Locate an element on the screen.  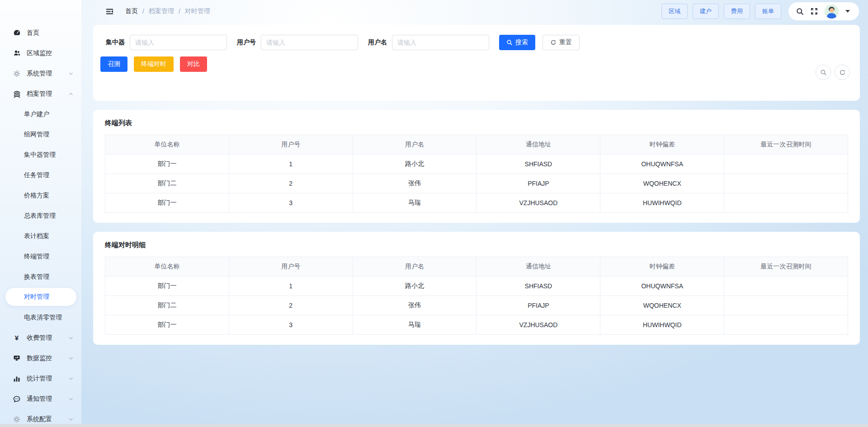
sidebar-item-label: 统计管理 is located at coordinates (39, 379).